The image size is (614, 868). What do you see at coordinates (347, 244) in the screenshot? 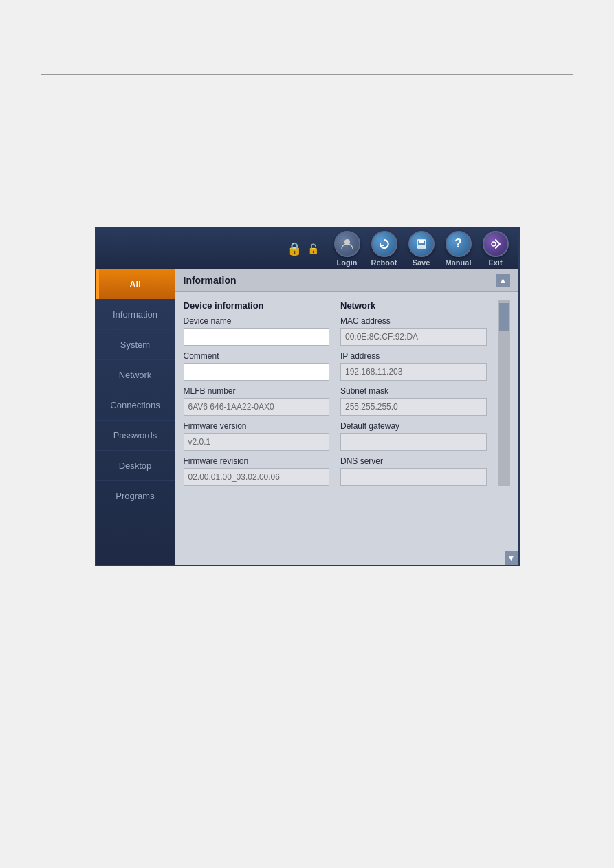
I see `login-icon` at bounding box center [347, 244].